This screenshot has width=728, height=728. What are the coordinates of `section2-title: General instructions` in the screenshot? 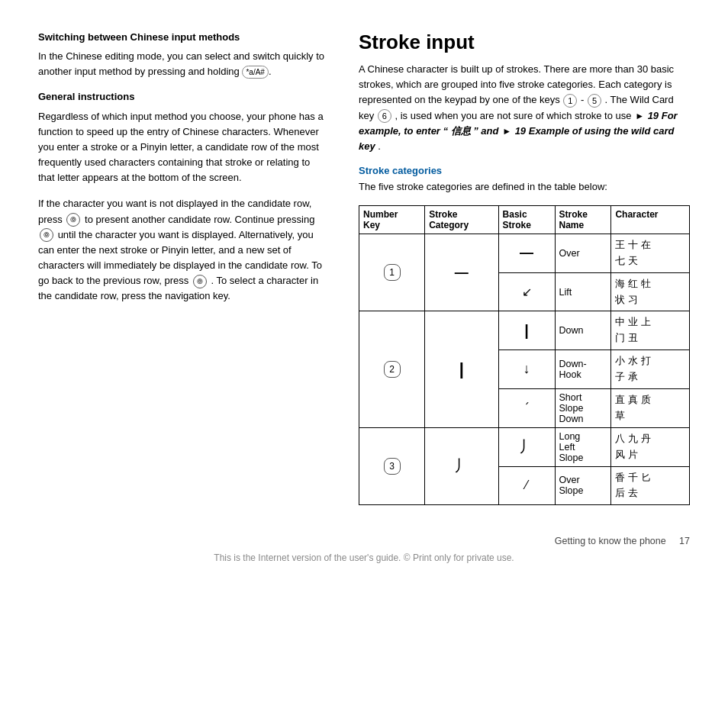 It's located at (183, 97).